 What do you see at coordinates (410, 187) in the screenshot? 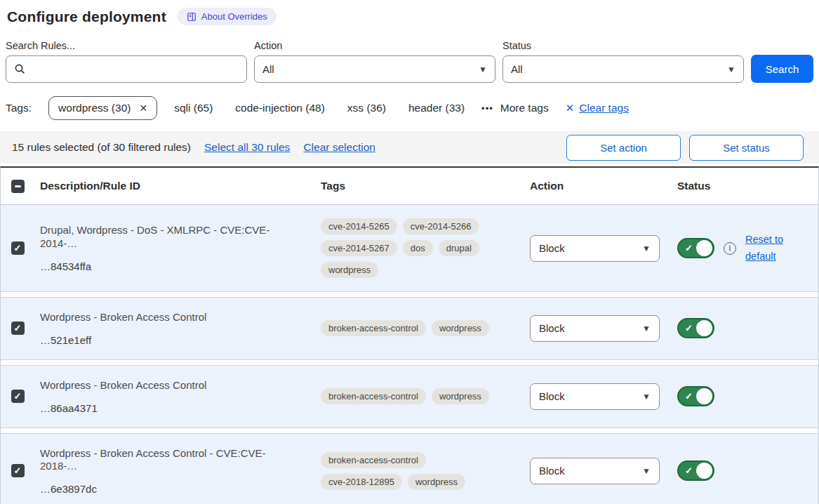
I see `table-header-row: Description/Rule ID Tags Action Status` at bounding box center [410, 187].